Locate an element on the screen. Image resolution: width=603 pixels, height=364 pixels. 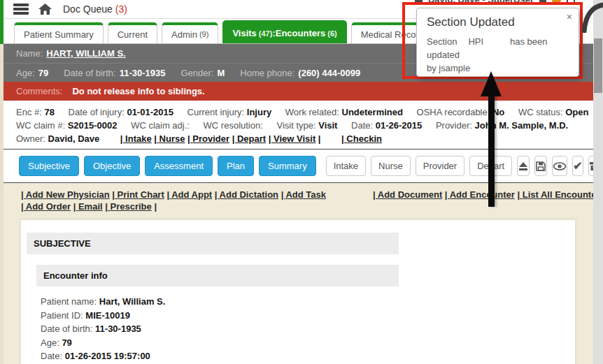
tab-patient-summary: Patient Summary is located at coordinates (59, 33).